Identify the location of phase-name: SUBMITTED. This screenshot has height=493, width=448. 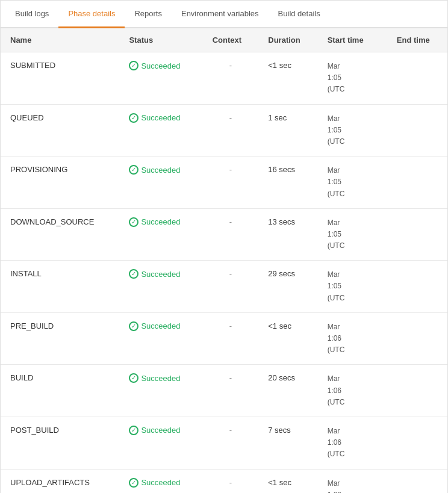
(60, 78).